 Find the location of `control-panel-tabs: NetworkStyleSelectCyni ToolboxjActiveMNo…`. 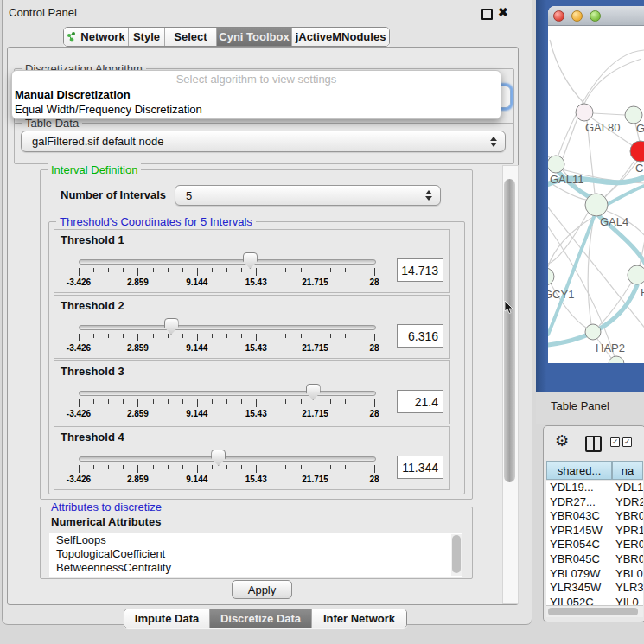

control-panel-tabs: NetworkStyleSelectCyni ToolboxjActiveMNo… is located at coordinates (226, 36).